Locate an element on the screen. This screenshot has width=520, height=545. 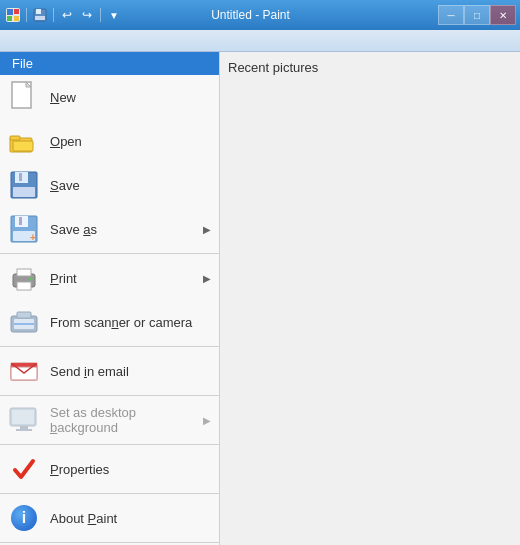
save-as-icon: + is located at coordinates (24, 229).